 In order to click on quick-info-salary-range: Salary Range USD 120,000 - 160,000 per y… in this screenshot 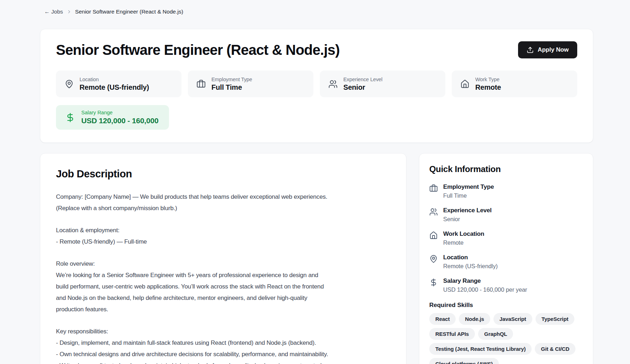, I will do `click(506, 285)`.